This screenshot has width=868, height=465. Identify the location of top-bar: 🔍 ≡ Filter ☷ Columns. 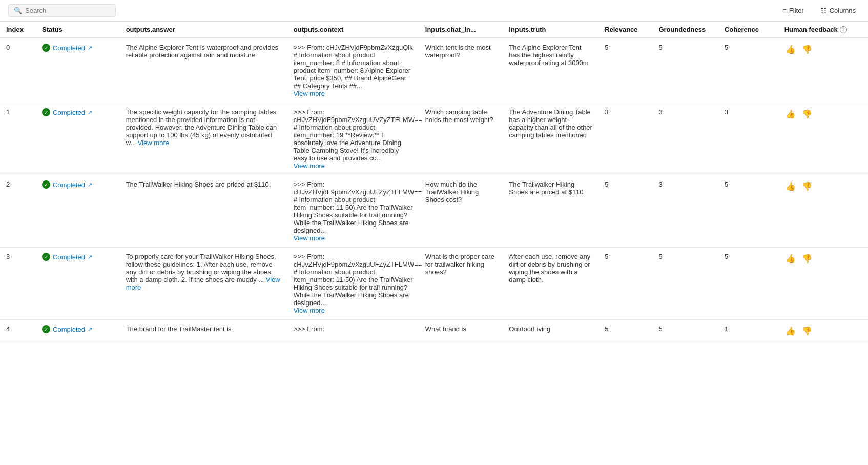
(434, 11).